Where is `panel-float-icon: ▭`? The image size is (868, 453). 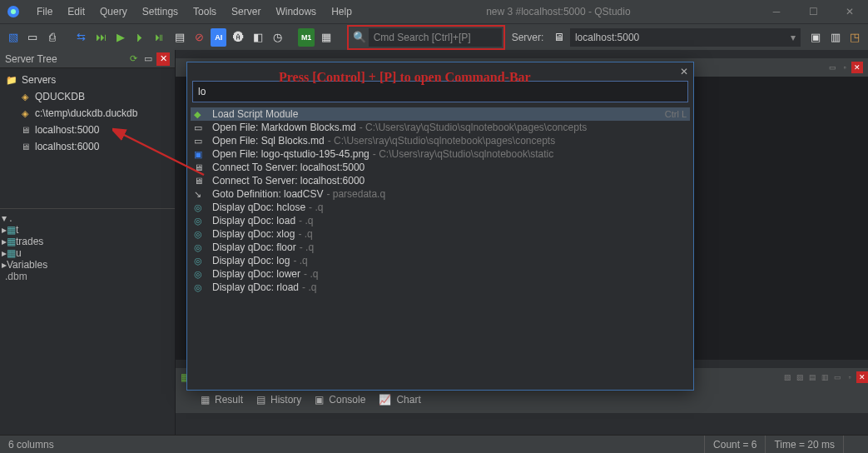
panel-float-icon: ▭ is located at coordinates (148, 59).